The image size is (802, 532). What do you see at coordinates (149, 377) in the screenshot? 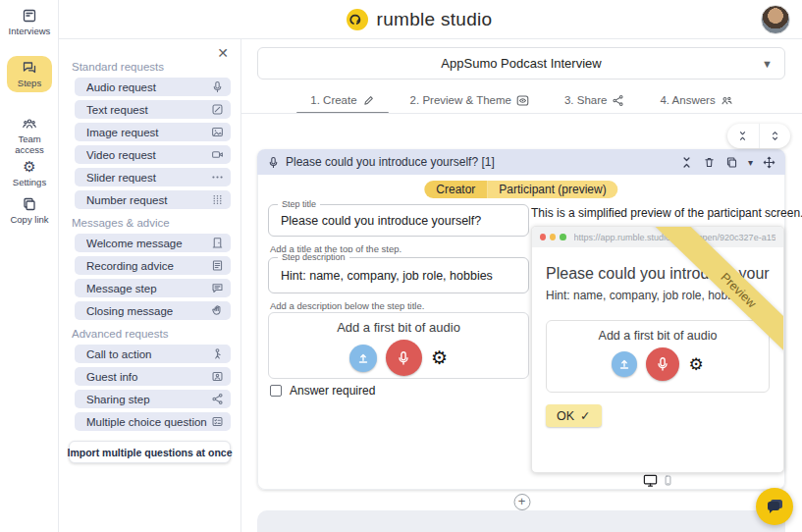
I see `panel-item-label: Guest info` at bounding box center [149, 377].